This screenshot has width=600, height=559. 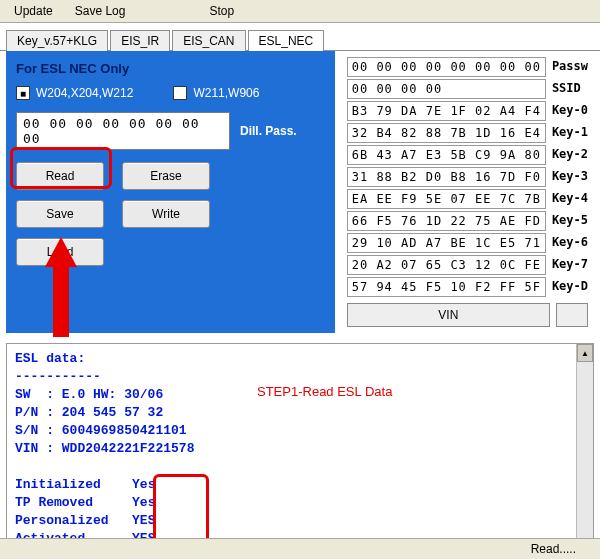 What do you see at coordinates (58, 376) in the screenshot?
I see `line: -----------` at bounding box center [58, 376].